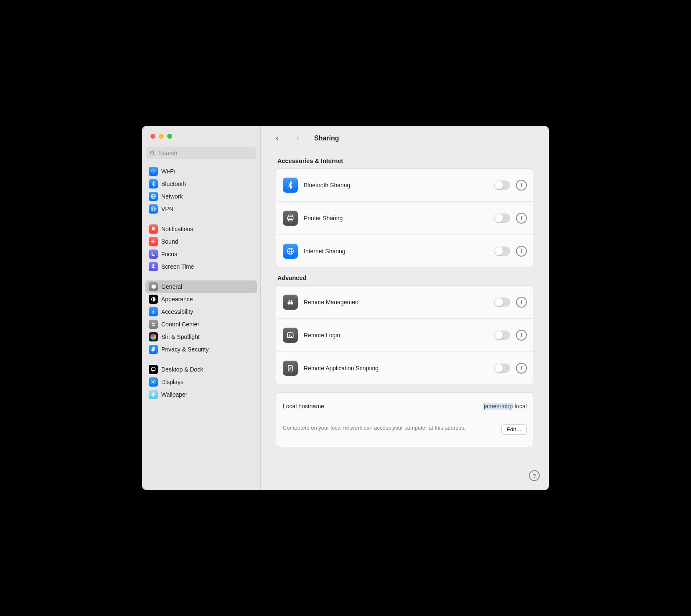  I want to click on hourglass-icon, so click(153, 267).